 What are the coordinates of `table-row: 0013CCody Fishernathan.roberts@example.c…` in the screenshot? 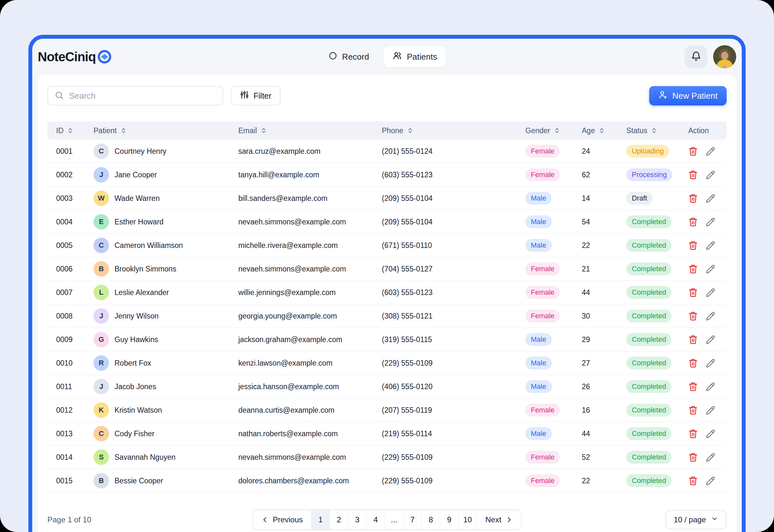 It's located at (387, 434).